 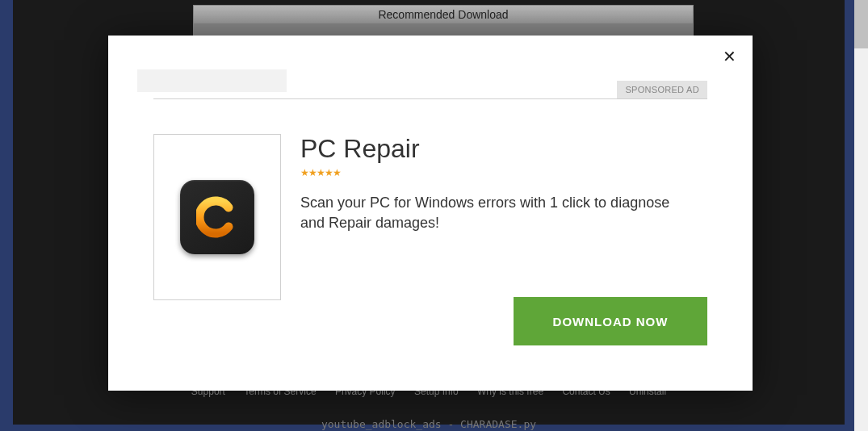 What do you see at coordinates (504, 173) in the screenshot?
I see `star-rating: ★★★★★` at bounding box center [504, 173].